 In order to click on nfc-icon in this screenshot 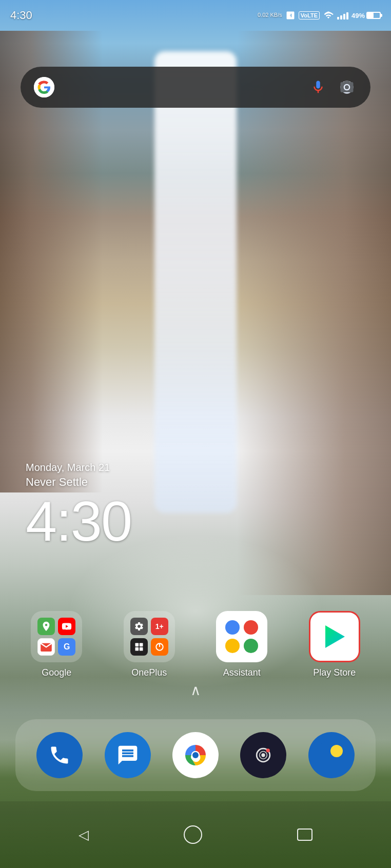, I will do `click(290, 15)`.